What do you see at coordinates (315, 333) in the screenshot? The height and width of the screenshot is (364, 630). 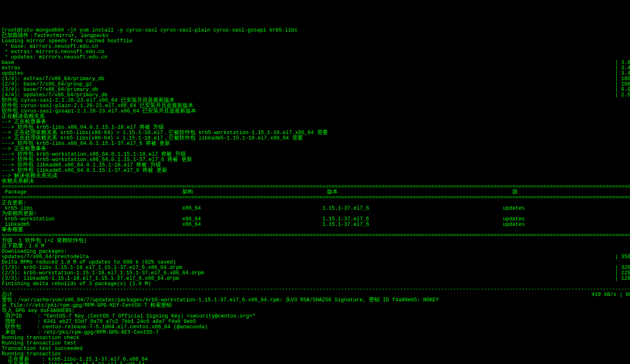 I see `terminal-line: 来自 : /etc/pki/rpm-gpg/RPM-GPG-KEY-CentOS…` at bounding box center [315, 333].